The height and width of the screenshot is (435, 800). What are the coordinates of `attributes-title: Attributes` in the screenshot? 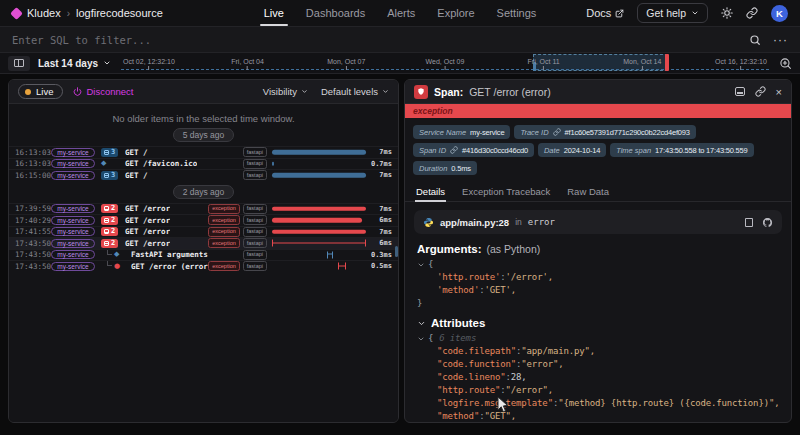 It's located at (458, 323).